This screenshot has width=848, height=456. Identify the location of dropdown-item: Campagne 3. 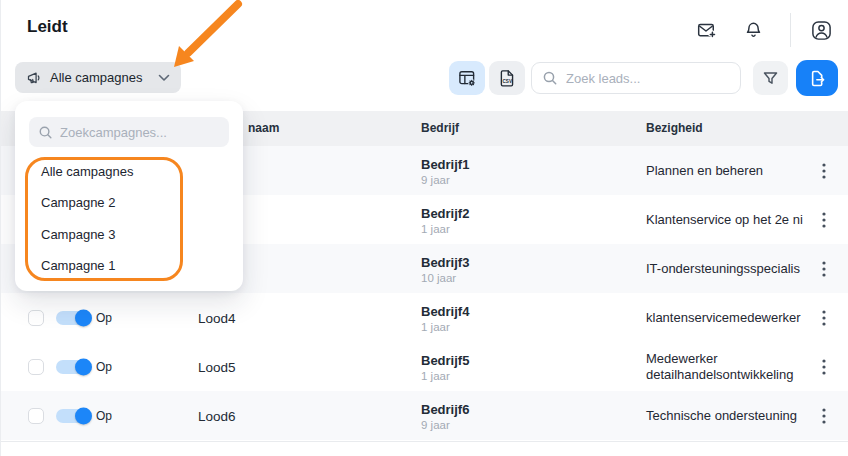
(78, 235).